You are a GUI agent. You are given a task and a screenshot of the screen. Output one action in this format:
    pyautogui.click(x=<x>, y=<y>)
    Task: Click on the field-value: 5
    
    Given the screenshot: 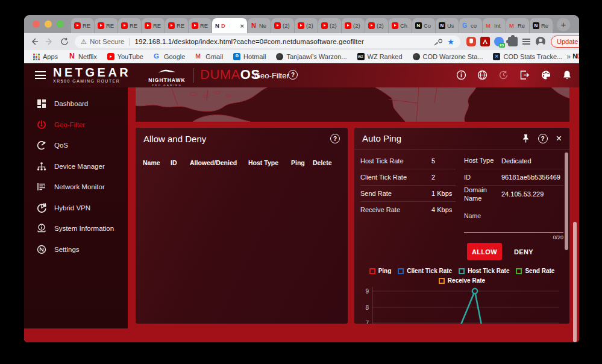 What is the action you would take?
    pyautogui.click(x=433, y=161)
    